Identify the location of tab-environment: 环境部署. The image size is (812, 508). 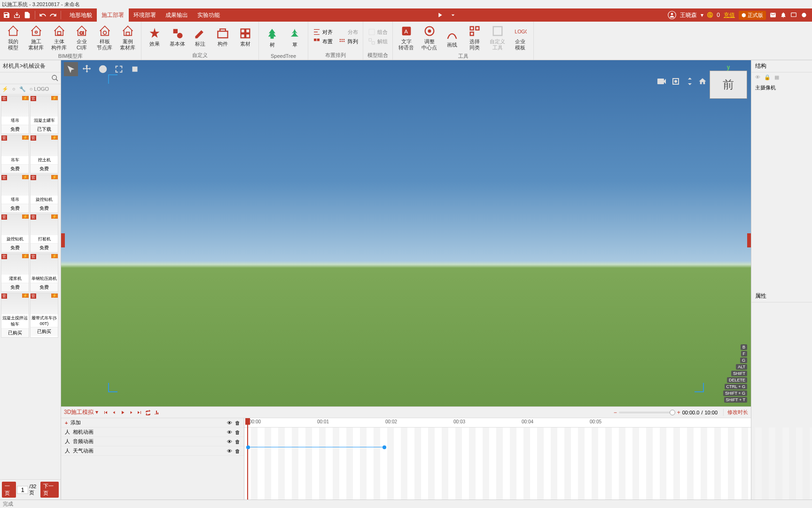
(145, 15).